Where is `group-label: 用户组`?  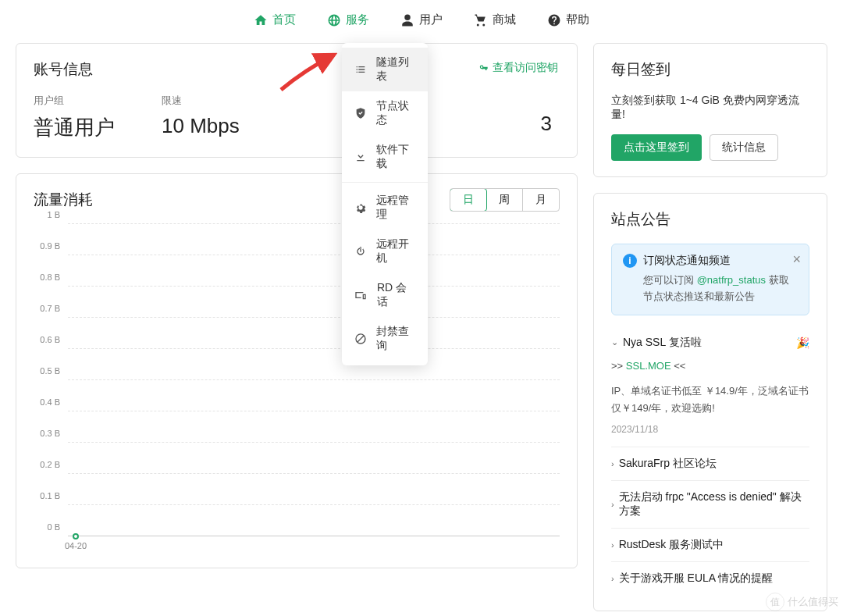 group-label: 用户组 is located at coordinates (74, 101).